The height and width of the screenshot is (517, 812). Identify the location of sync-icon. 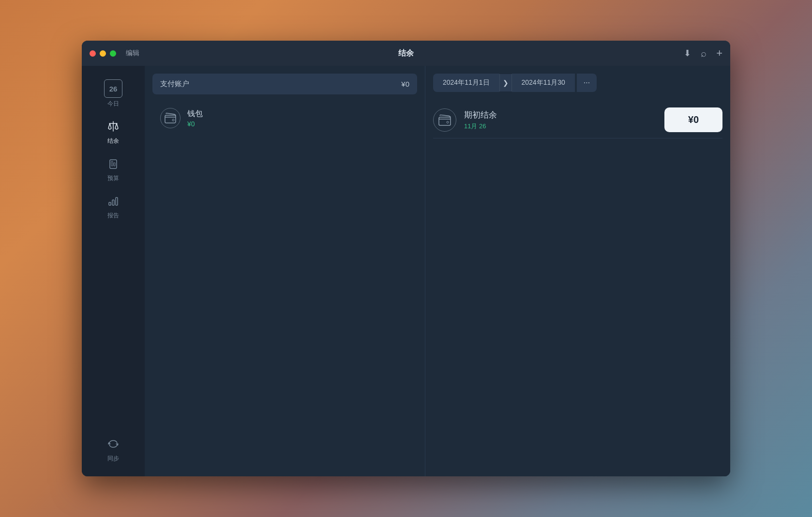
(113, 445).